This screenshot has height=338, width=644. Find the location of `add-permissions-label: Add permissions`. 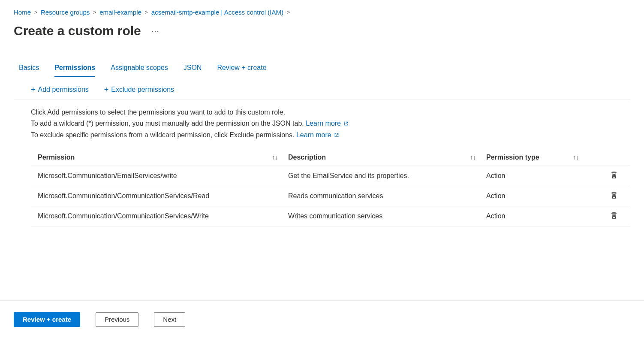

add-permissions-label: Add permissions is located at coordinates (63, 90).